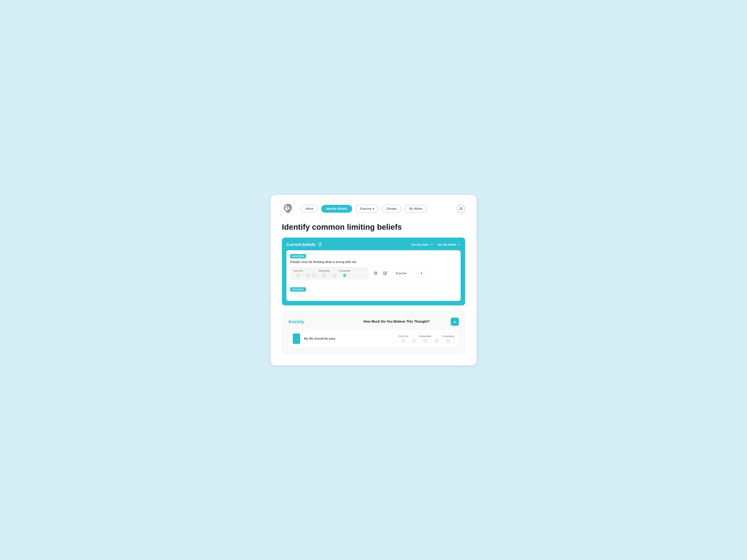 This screenshot has width=747, height=560. I want to click on exercise-button: Exercise ▾, so click(367, 209).